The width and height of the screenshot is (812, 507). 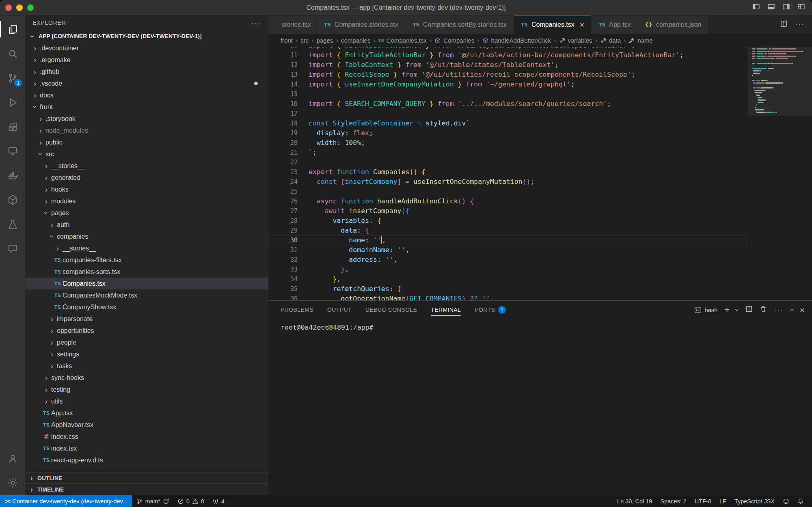 I want to click on explorer-section-header: › APP [CONTAINER DEV-TWENTY-DEV (DEV-TWE…, so click(x=147, y=36).